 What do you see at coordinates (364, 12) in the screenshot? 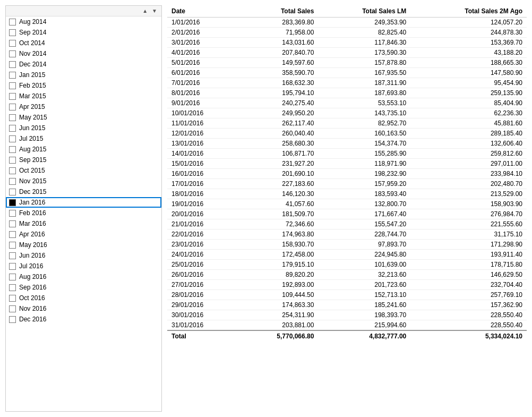
I see `column-header: Total Sales LM` at bounding box center [364, 12].